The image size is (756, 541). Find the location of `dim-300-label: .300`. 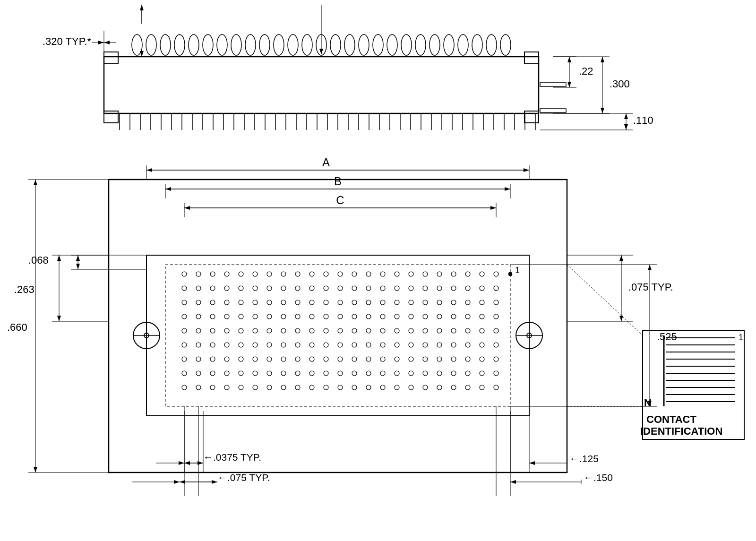

dim-300-label: .300 is located at coordinates (620, 84).